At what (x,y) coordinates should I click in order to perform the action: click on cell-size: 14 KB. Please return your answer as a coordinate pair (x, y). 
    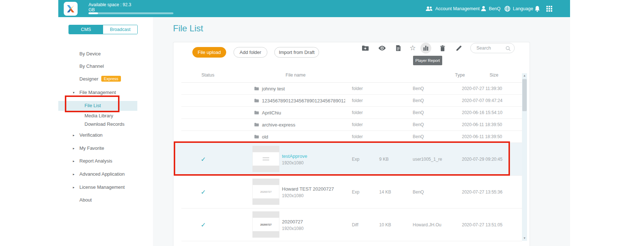
    Looking at the image, I should click on (385, 192).